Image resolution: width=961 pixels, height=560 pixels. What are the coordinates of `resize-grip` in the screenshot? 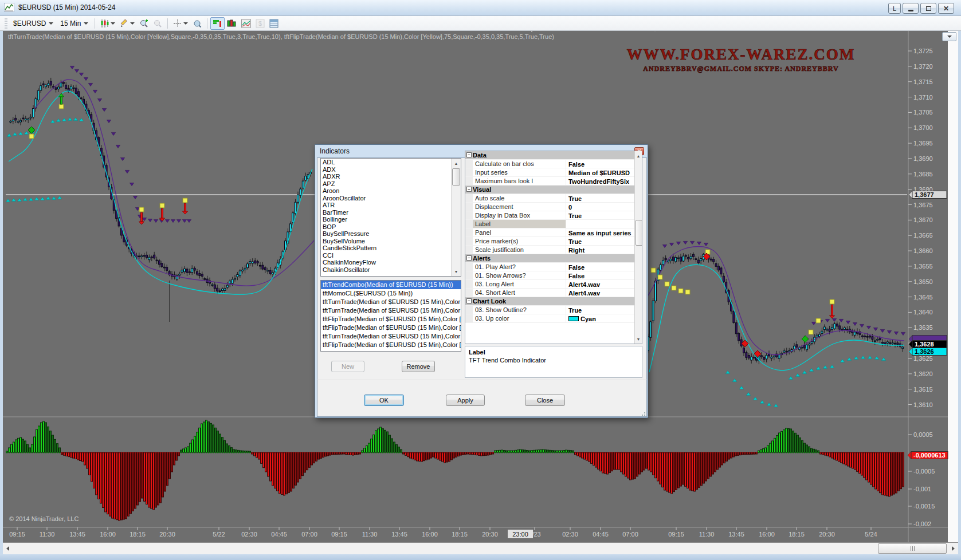 It's located at (644, 414).